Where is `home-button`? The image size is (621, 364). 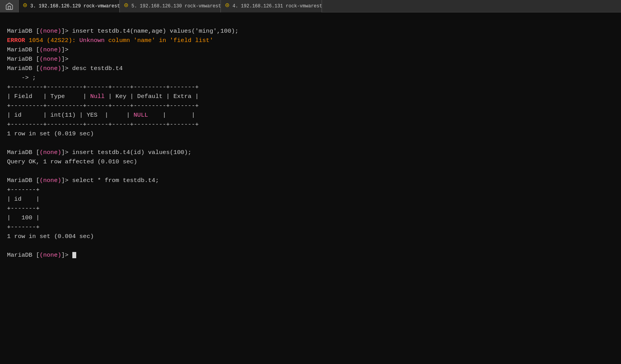 home-button is located at coordinates (9, 6).